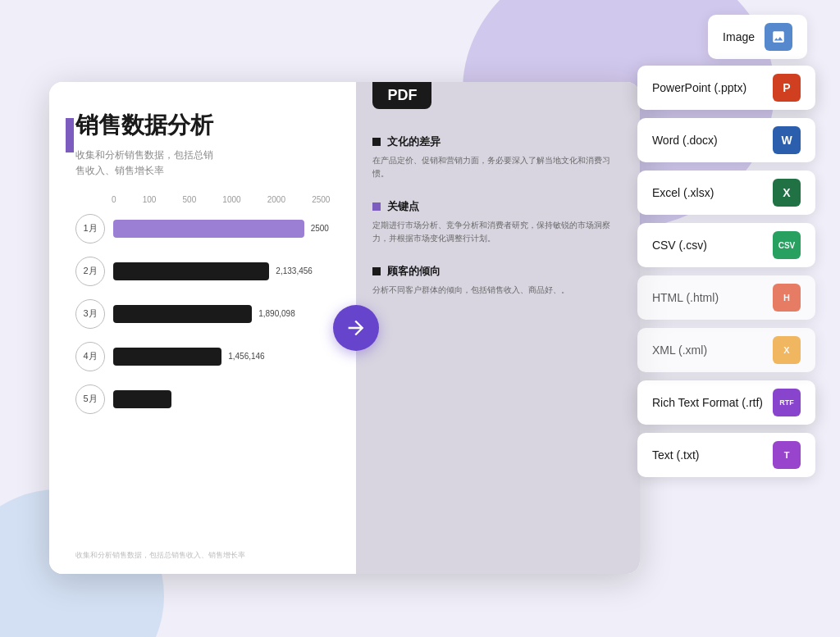 The height and width of the screenshot is (637, 840). Describe the element at coordinates (114, 200) in the screenshot. I see `axis-0: 0` at that location.